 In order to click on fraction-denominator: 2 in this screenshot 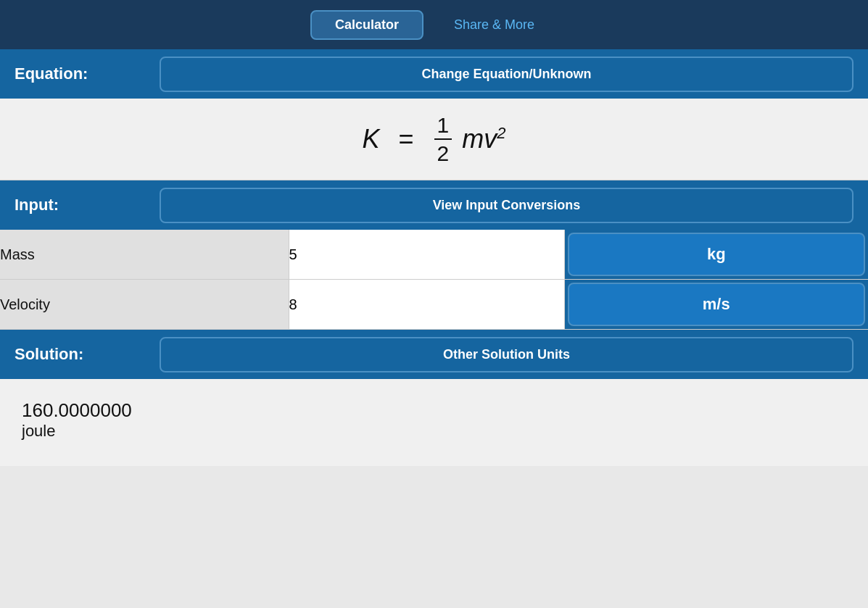, I will do `click(444, 152)`.